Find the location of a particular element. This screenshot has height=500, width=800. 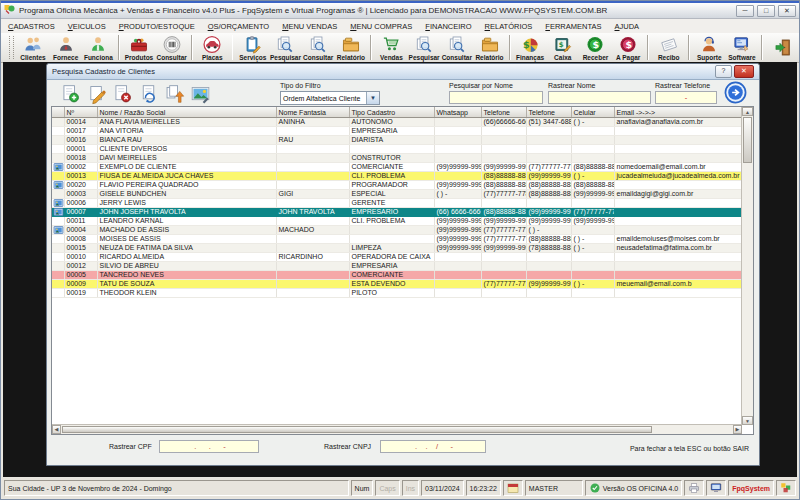

toolbar-button-fornece: Fornece is located at coordinates (66, 48).